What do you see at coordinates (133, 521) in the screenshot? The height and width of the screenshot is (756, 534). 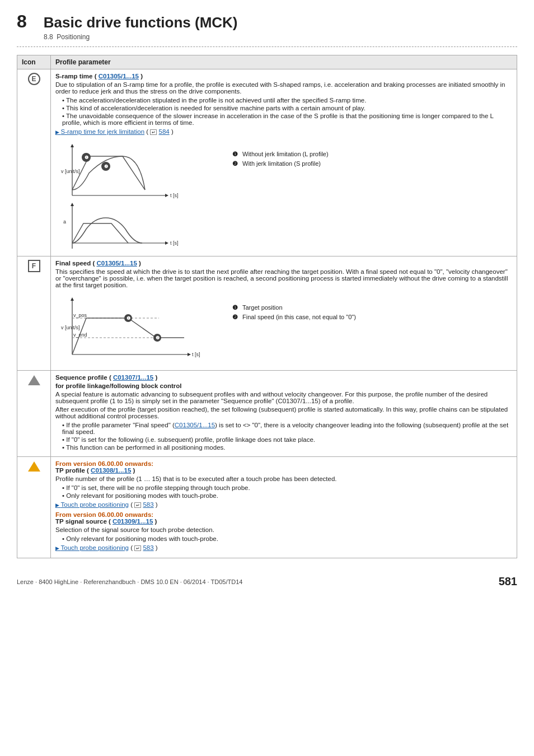 I see `tp-signal-link: C01309/1...15` at bounding box center [133, 521].